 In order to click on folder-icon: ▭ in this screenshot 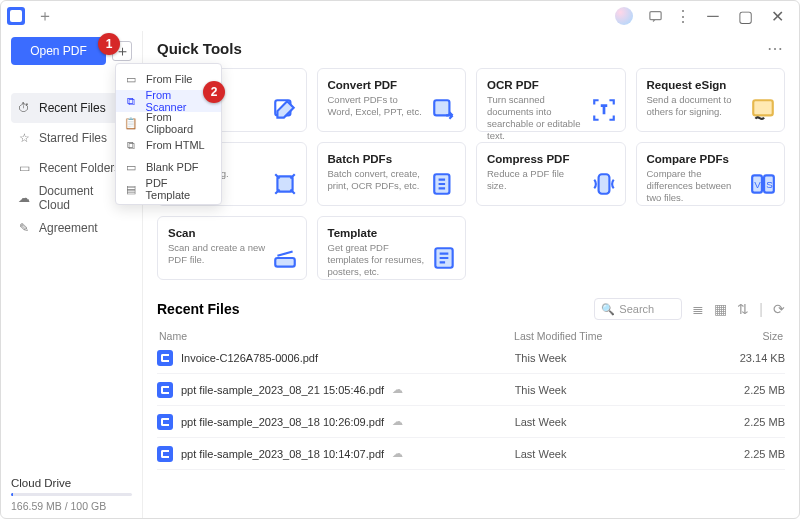, I will do `click(24, 168)`.